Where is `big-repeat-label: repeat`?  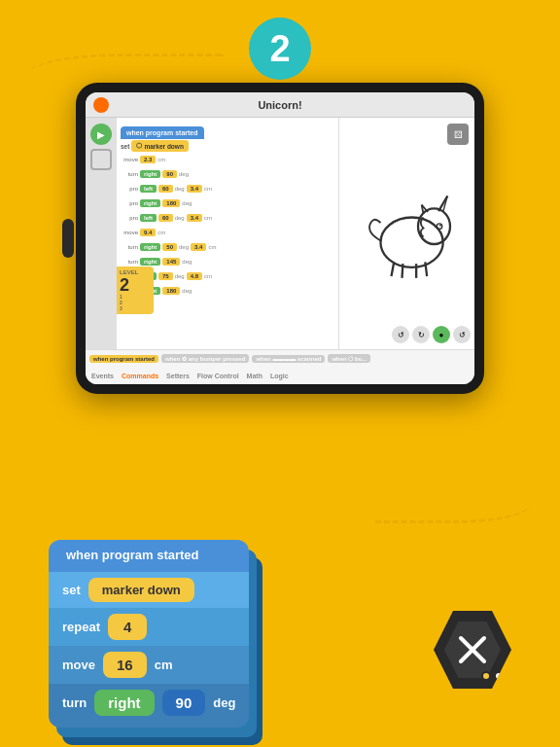 big-repeat-label: repeat is located at coordinates (82, 626).